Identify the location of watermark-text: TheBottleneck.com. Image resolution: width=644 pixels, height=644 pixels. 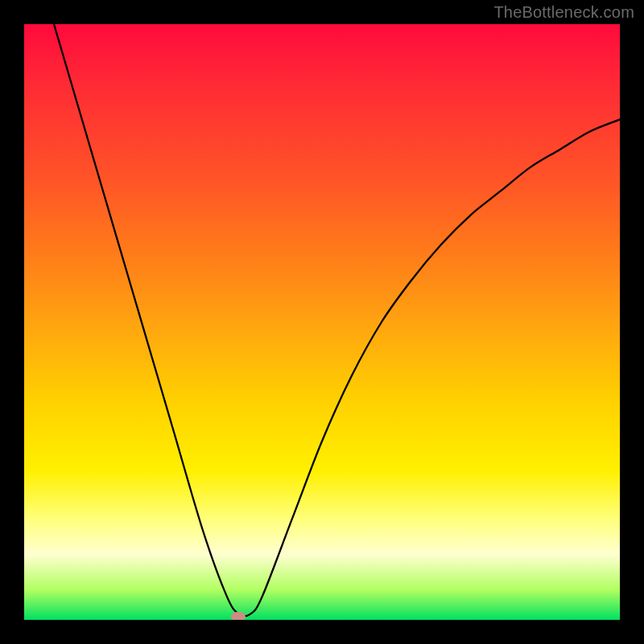
(564, 13).